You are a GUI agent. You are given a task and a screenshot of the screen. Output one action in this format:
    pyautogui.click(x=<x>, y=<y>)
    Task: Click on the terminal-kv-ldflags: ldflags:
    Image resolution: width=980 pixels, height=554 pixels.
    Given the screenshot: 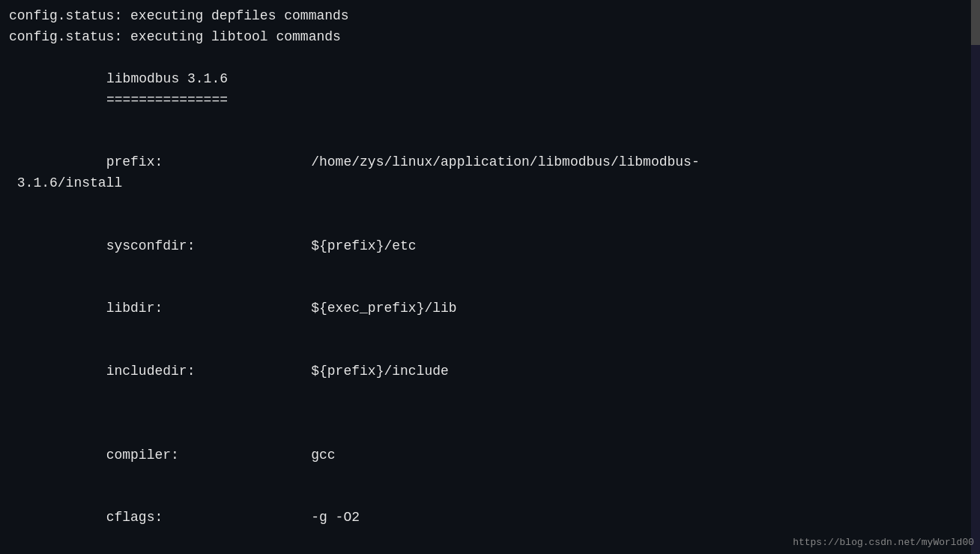 What is the action you would take?
    pyautogui.click(x=490, y=552)
    